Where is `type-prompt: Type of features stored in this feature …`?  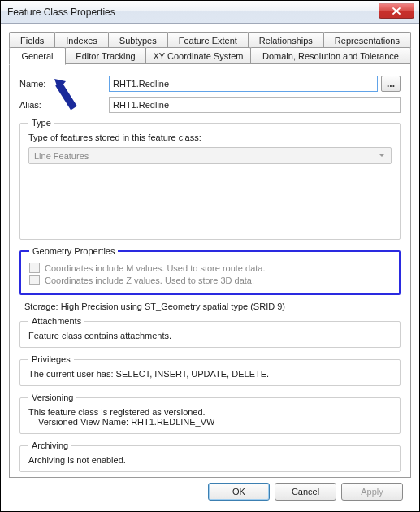 type-prompt: Type of features stored in this feature … is located at coordinates (210, 137).